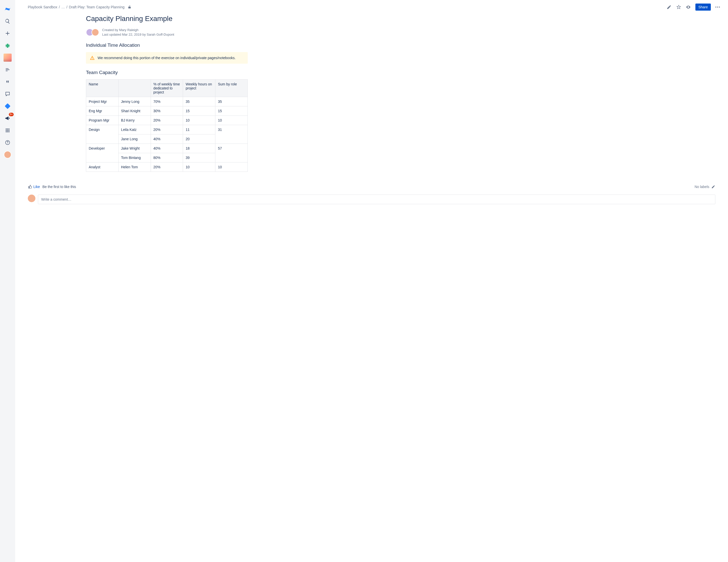  Describe the element at coordinates (7, 82) in the screenshot. I see `quotes-button` at that location.